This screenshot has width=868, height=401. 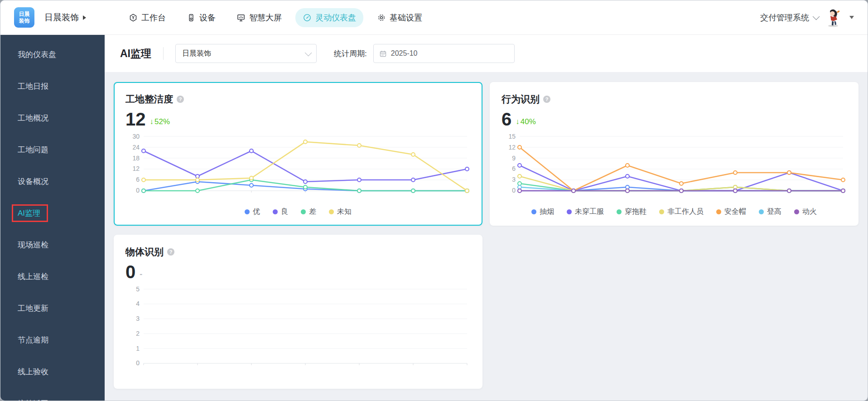 I want to click on nav-item-基础设置: 基础设置, so click(x=400, y=18).